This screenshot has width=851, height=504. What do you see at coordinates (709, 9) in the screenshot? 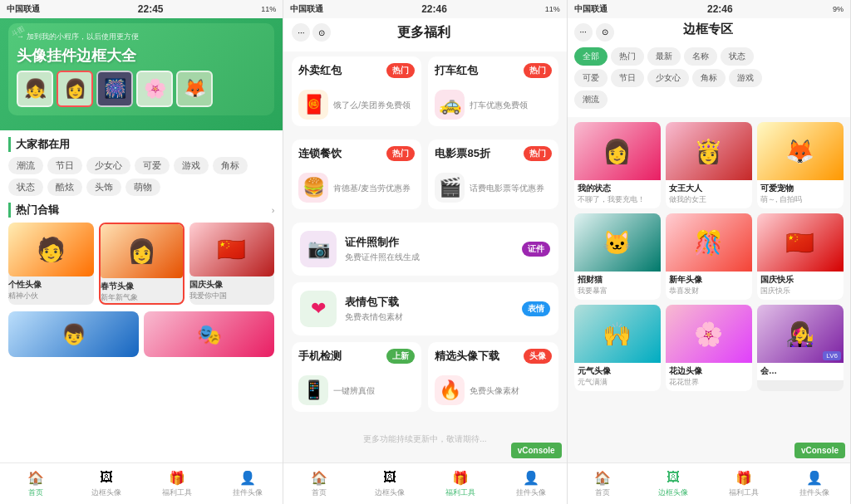
I see `status-bar-3: 中国联通 22:46 9%` at bounding box center [709, 9].